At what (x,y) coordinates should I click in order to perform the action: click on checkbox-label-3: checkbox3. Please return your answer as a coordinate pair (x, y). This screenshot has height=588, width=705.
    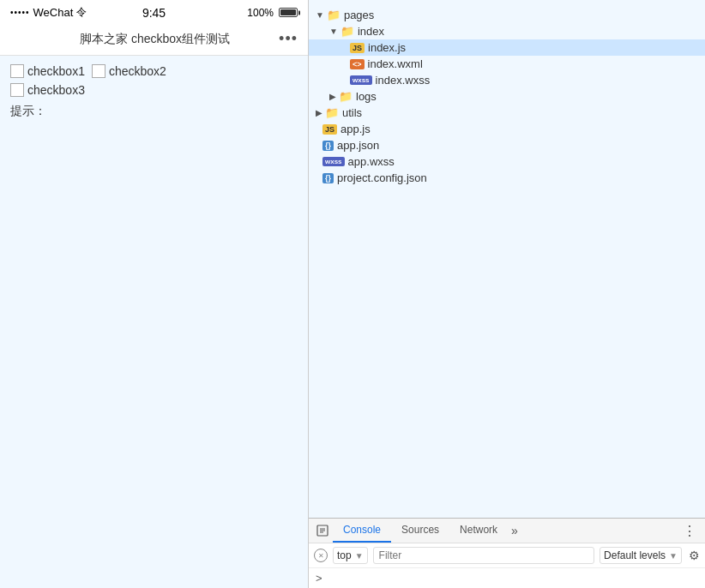
    Looking at the image, I should click on (57, 90).